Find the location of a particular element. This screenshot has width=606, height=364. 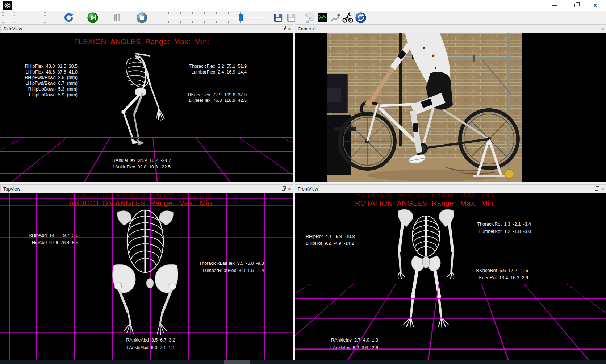

measure-line: ThoracicRLatFlex 3.5 -5.8 -9.3 is located at coordinates (223, 263).